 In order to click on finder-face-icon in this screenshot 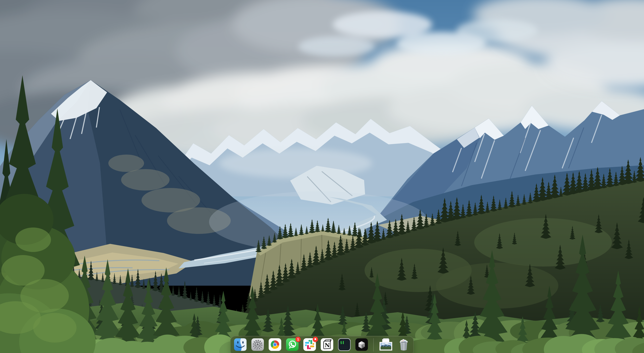, I will do `click(240, 345)`.